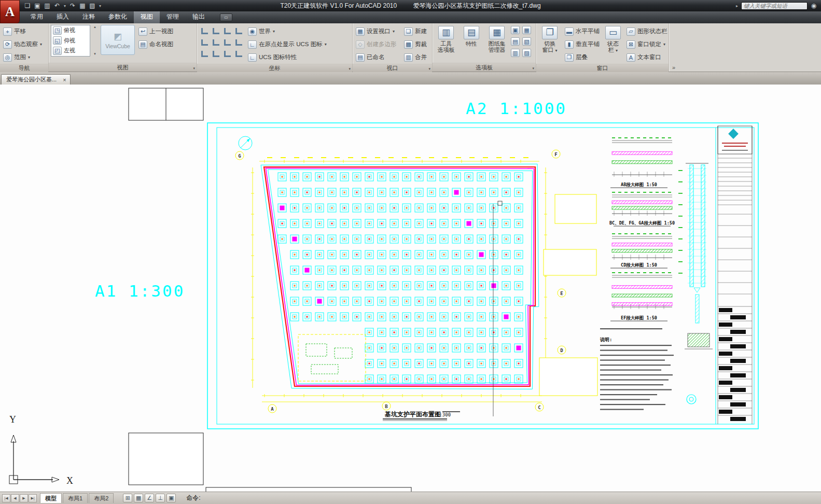 The width and height of the screenshot is (821, 504). What do you see at coordinates (36, 79) in the screenshot?
I see `document-tab: 爱琴海公园小区基... ×` at bounding box center [36, 79].